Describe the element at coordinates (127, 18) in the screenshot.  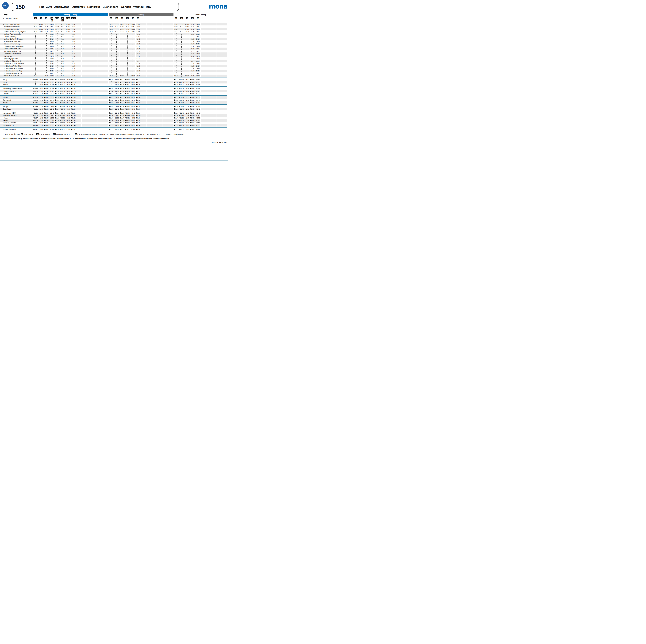
I see `traffic-note-badge: nA` at that location.